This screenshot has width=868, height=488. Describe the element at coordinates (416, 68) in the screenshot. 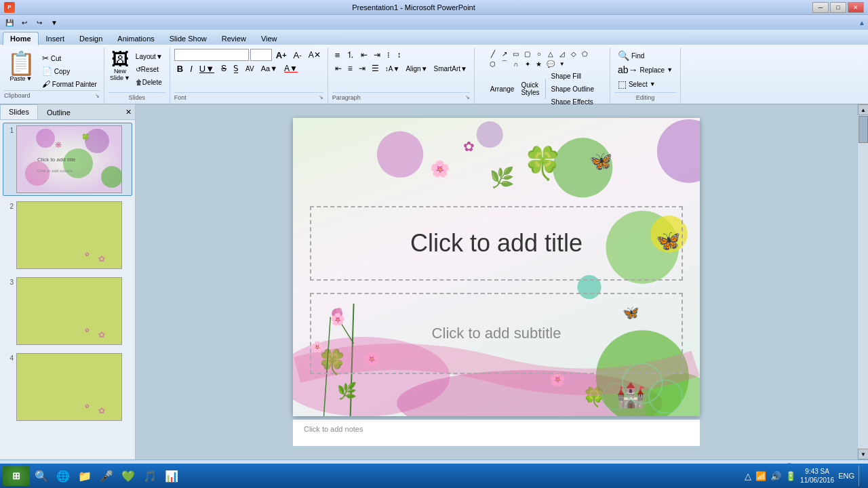

I see `align-text-button: Align▼` at that location.